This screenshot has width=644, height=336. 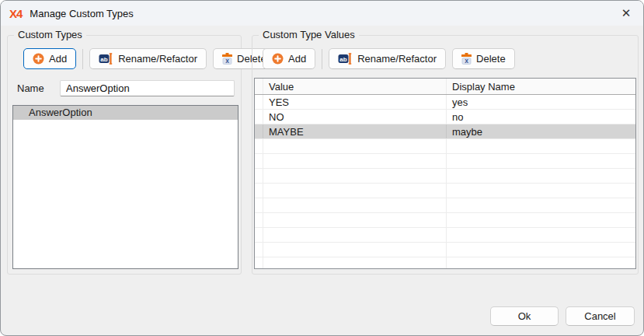 What do you see at coordinates (57, 59) in the screenshot?
I see `add-type-label: Add` at bounding box center [57, 59].